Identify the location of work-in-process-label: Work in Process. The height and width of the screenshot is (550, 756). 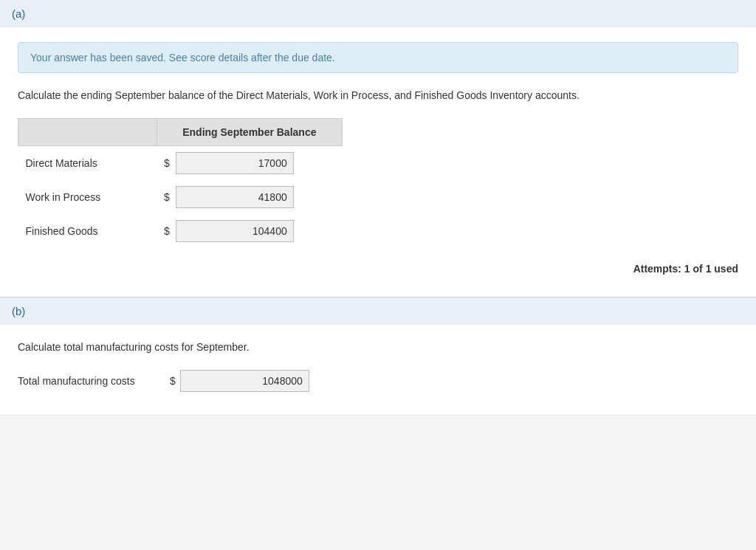
(88, 197).